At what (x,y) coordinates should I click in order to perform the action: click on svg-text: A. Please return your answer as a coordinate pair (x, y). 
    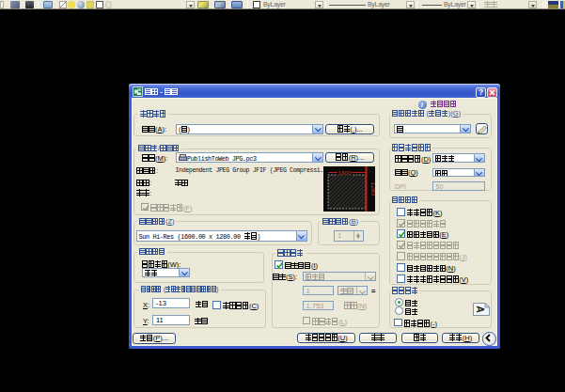
    Looking at the image, I should click on (480, 309).